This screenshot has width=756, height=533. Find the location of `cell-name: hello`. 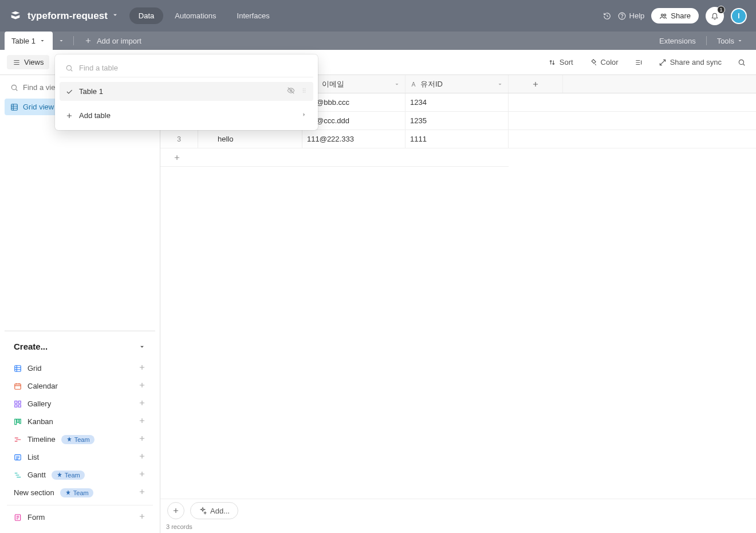

cell-name: hello is located at coordinates (250, 139).